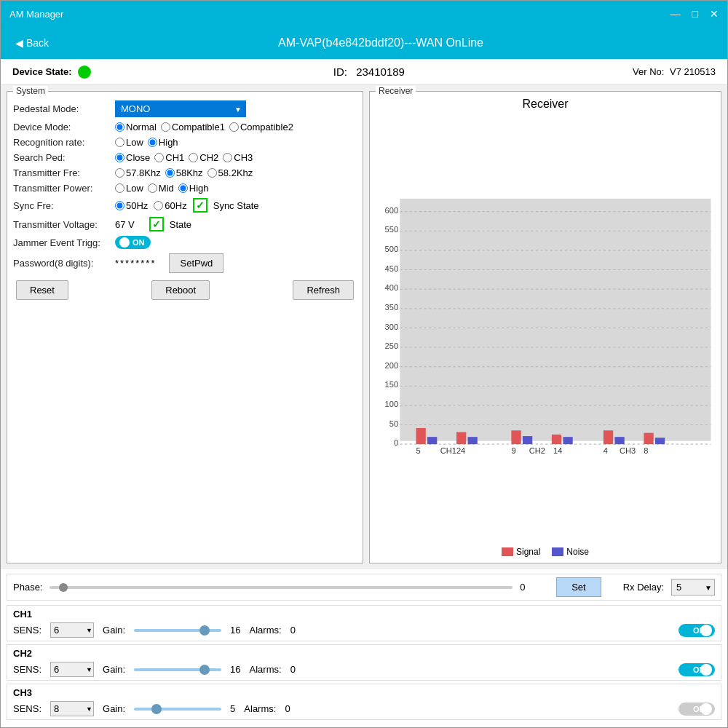 This screenshot has height=728, width=728. Describe the element at coordinates (72, 709) in the screenshot. I see `ch3-sens-select-wrapper: 8 123 4567 ▼` at that location.